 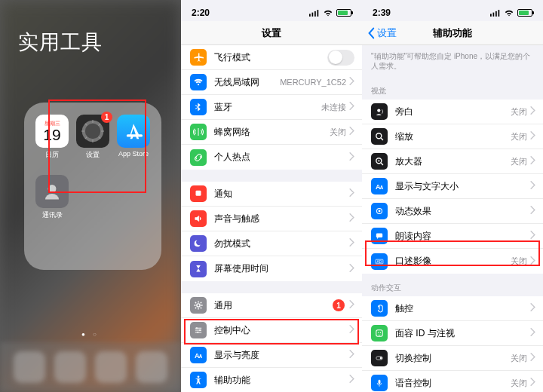 What do you see at coordinates (272, 33) in the screenshot?
I see `nav-title: 设置` at bounding box center [272, 33].